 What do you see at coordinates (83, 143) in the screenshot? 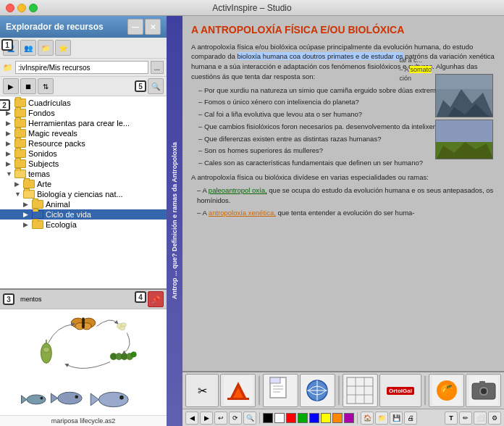
I see `tree-item-resource-packs: ▶ Resource packs` at bounding box center [83, 143].